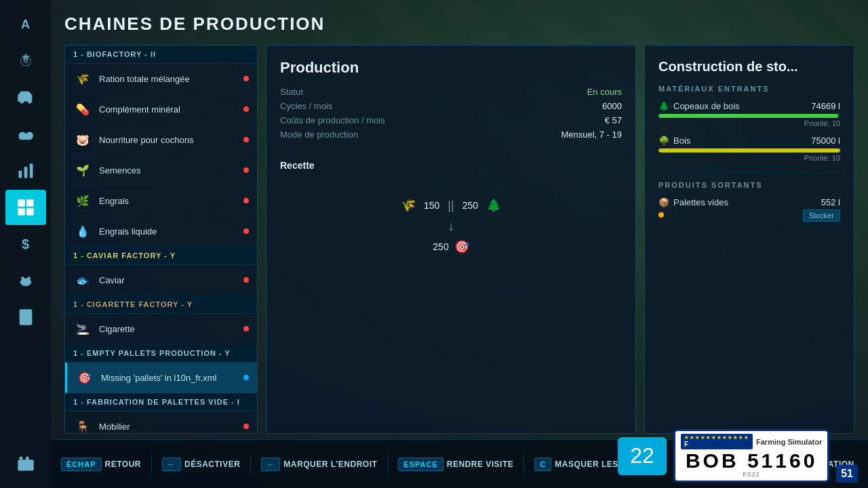  What do you see at coordinates (161, 201) in the screenshot?
I see `list-item-engrais: 🌿 Engrais` at bounding box center [161, 201].